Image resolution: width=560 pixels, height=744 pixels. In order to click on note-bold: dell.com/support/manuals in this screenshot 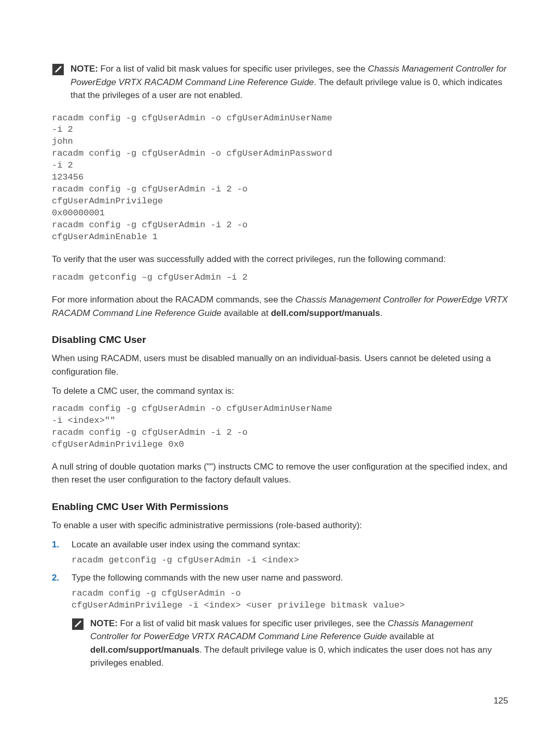, I will do `click(145, 650)`.